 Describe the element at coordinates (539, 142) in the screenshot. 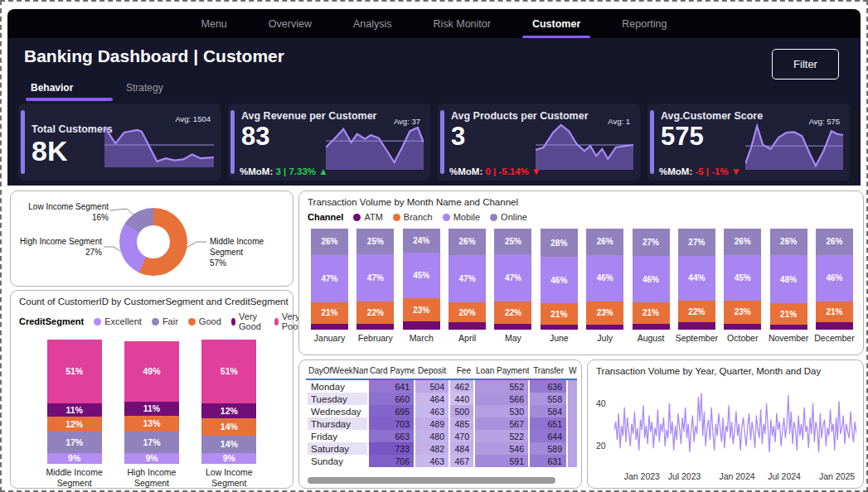

I see `kpi-card-2: Avg Products per Customer3Avg: 1%MoM: 0 …` at that location.